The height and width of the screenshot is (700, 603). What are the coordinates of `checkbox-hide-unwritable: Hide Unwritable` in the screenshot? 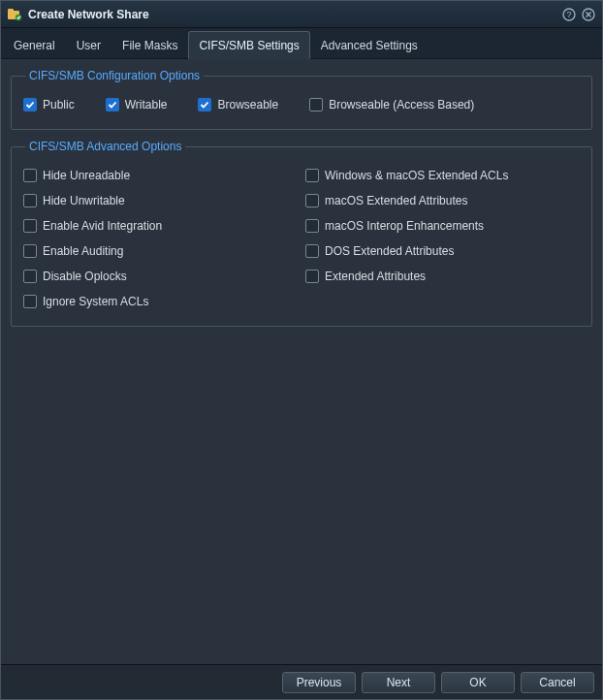 It's located at (161, 201).